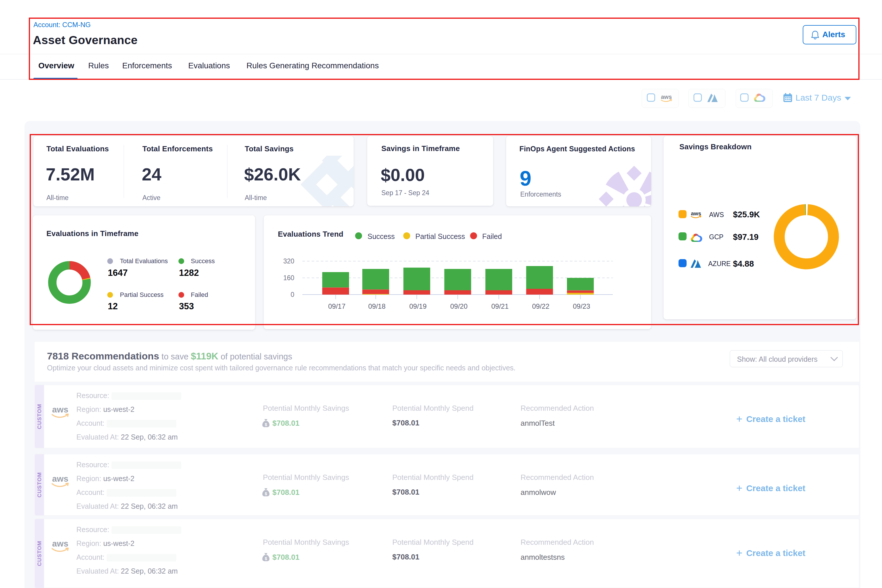  I want to click on svg-text: 09/22, so click(541, 306).